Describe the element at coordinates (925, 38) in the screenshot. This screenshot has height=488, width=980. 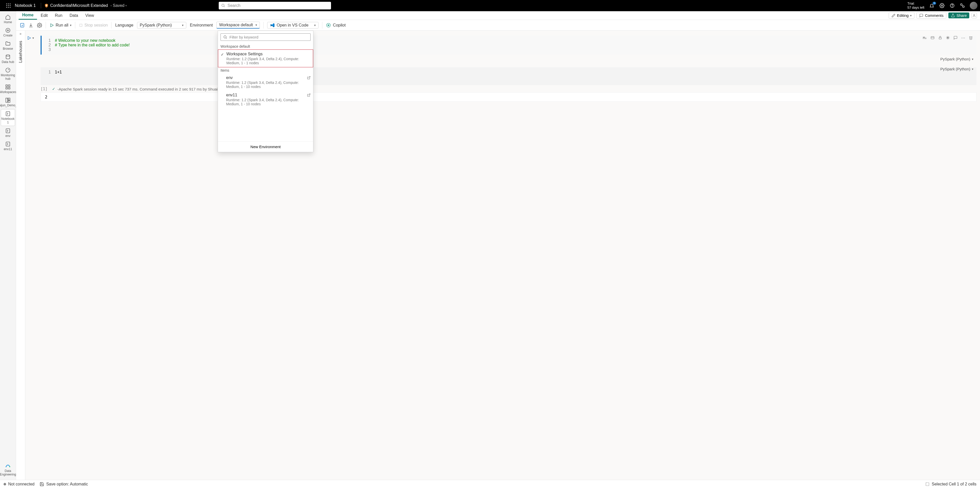
I see `markdown-toggle-icon: M↓` at that location.